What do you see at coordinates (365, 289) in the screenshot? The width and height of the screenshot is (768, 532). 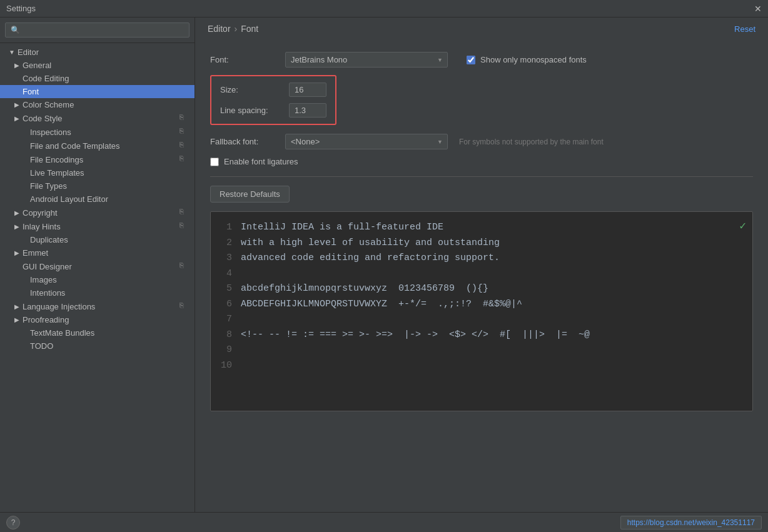 I see `line-content: abcdefghijklmnopqrstuvwxyz 0123456789 ()…` at bounding box center [365, 289].